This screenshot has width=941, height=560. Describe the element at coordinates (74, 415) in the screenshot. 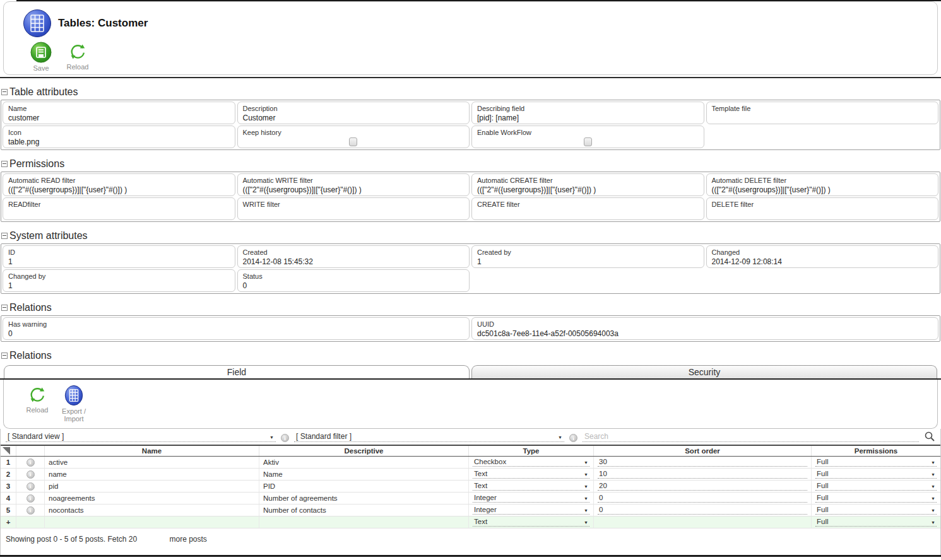

I see `export-import-label: Export / Import` at that location.